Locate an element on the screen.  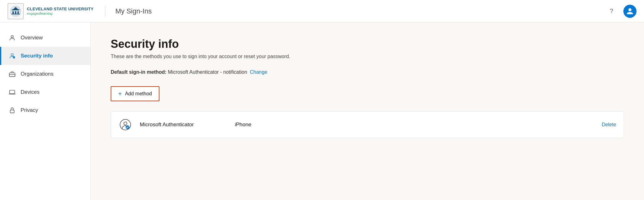
add-method-button: + Add method is located at coordinates (135, 94).